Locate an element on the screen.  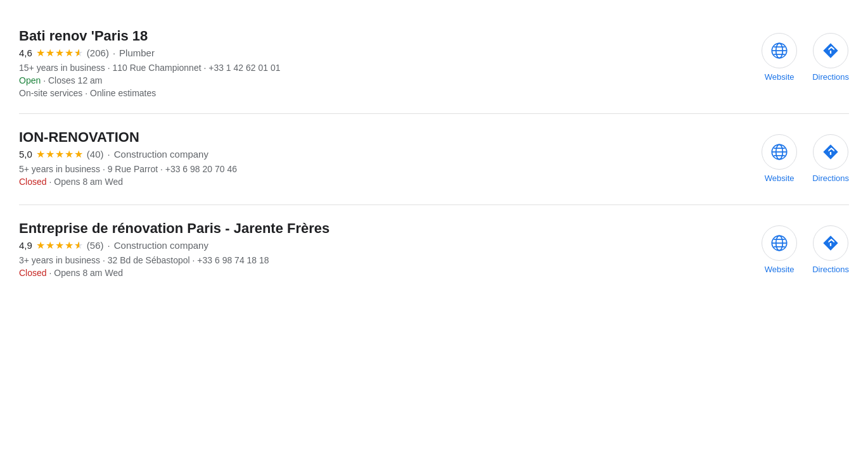
category: Plumber is located at coordinates (137, 53).